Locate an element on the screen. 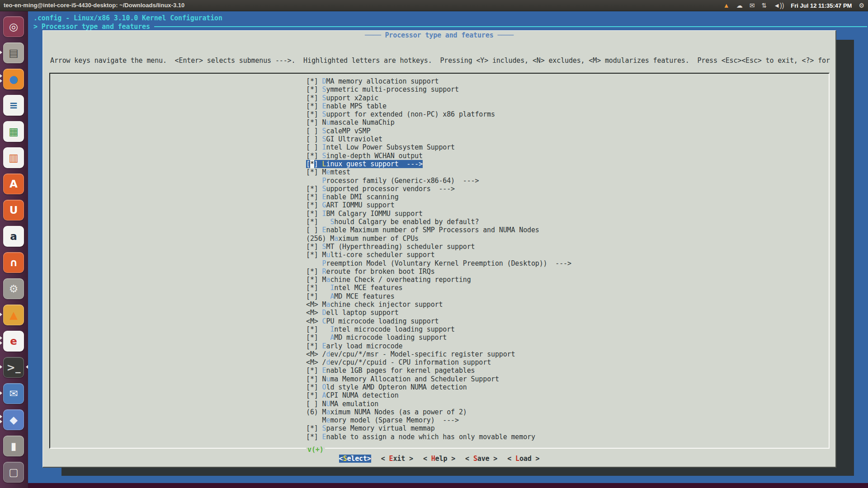 The width and height of the screenshot is (868, 488). launcher-item-ubuntu-one: U is located at coordinates (14, 210).